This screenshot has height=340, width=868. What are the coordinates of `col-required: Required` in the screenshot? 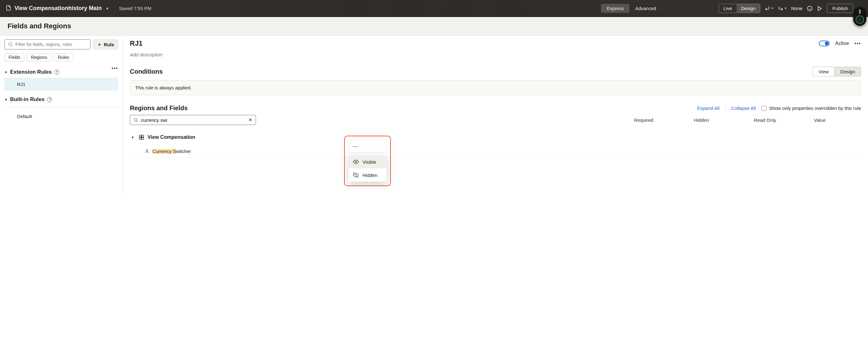 It's located at (648, 120).